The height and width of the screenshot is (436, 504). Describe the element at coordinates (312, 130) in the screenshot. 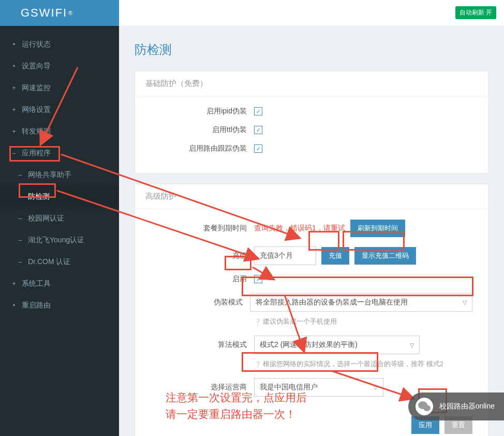

I see `row-ttl: 启用ttl伪装 ✓` at that location.